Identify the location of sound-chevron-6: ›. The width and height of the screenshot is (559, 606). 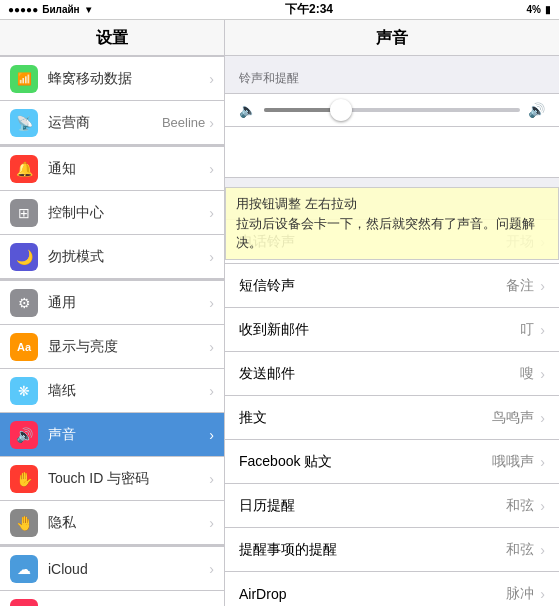
(542, 506).